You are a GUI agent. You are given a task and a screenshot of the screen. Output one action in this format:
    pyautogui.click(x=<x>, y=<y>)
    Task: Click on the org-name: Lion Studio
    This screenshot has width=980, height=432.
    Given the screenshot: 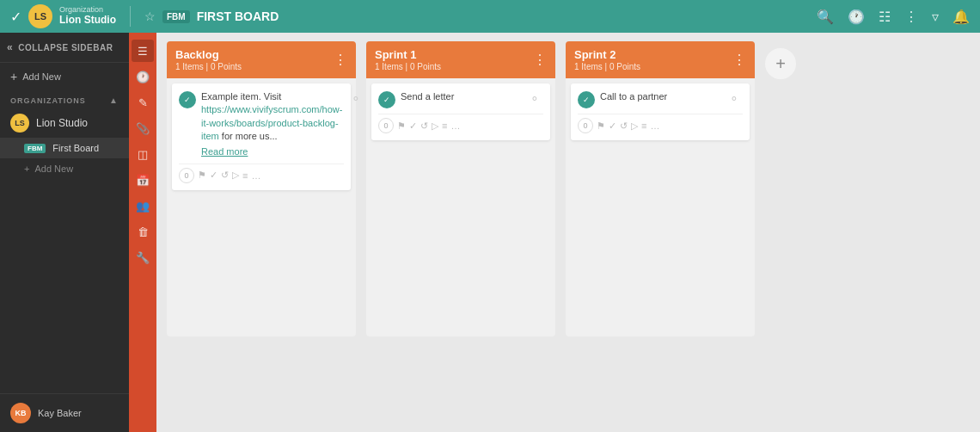 What is the action you would take?
    pyautogui.click(x=88, y=20)
    